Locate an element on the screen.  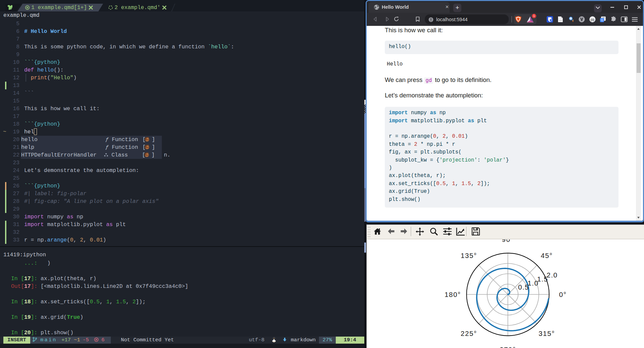
svg-text: 180° is located at coordinates (453, 294).